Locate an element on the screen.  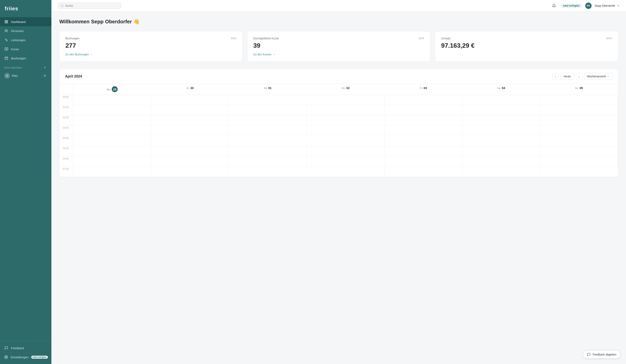
calendar-prev-button: ‹ is located at coordinates (555, 77).